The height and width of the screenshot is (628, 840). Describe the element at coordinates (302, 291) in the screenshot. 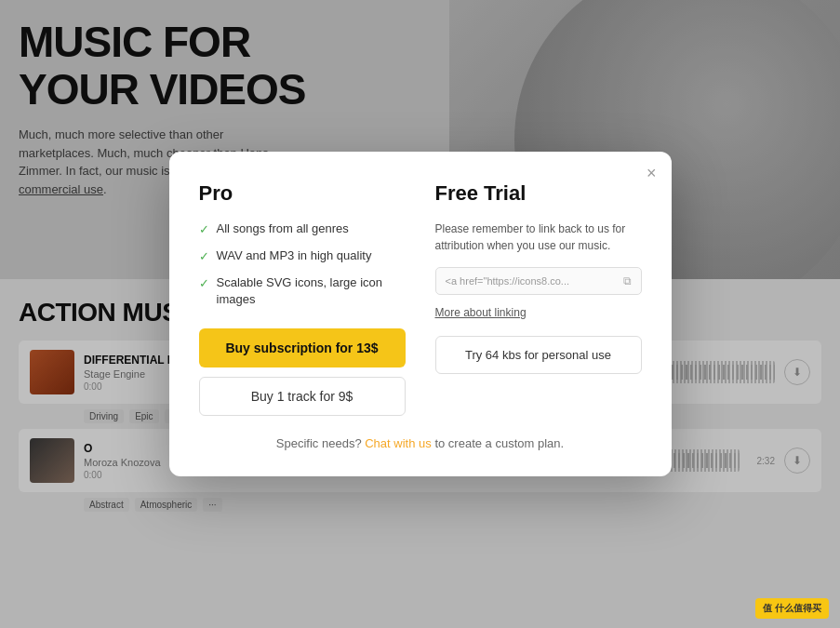

I see `feature-item: ✓ Scalable SVG icons, large icon images` at that location.